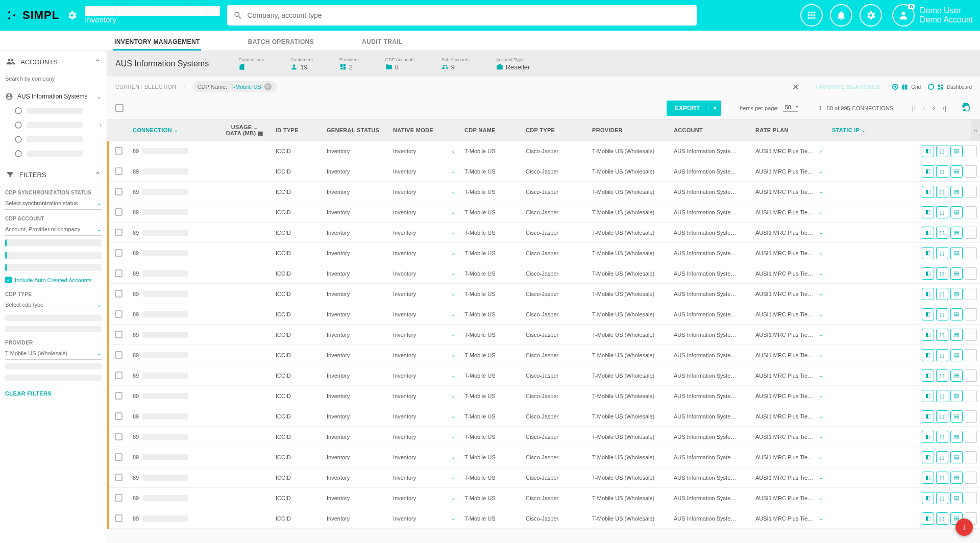 This screenshot has height=543, width=980. Describe the element at coordinates (119, 108) in the screenshot. I see `select-all-checkbox` at that location.